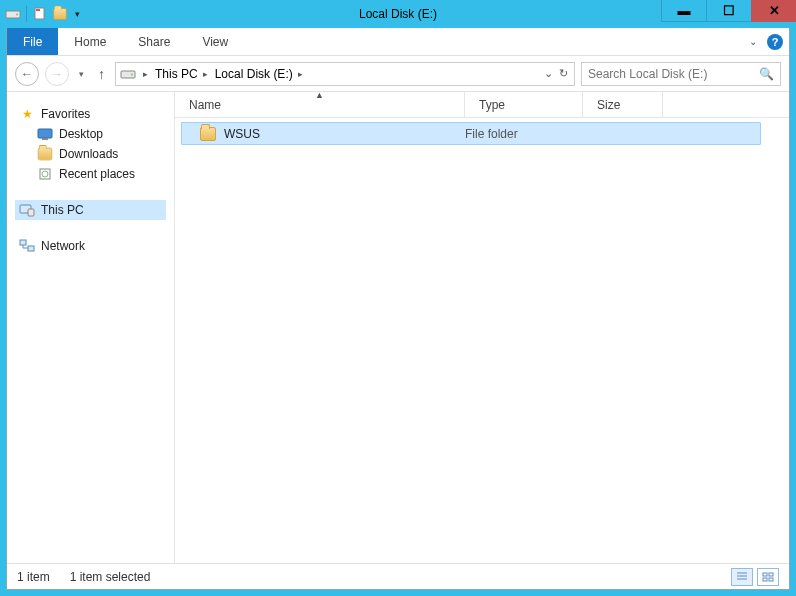 Image resolution: width=796 pixels, height=596 pixels. Describe the element at coordinates (90, 154) in the screenshot. I see `navpane-item-downloads: Downloads` at that location.